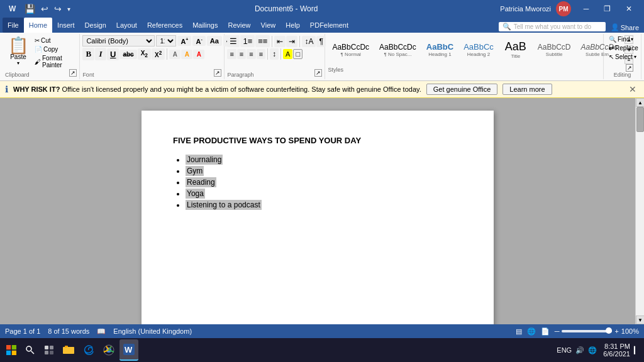 Image resolution: width=644 pixels, height=362 pixels. I want to click on style-subtitle: AaBbCcD Subtitle, so click(555, 50).